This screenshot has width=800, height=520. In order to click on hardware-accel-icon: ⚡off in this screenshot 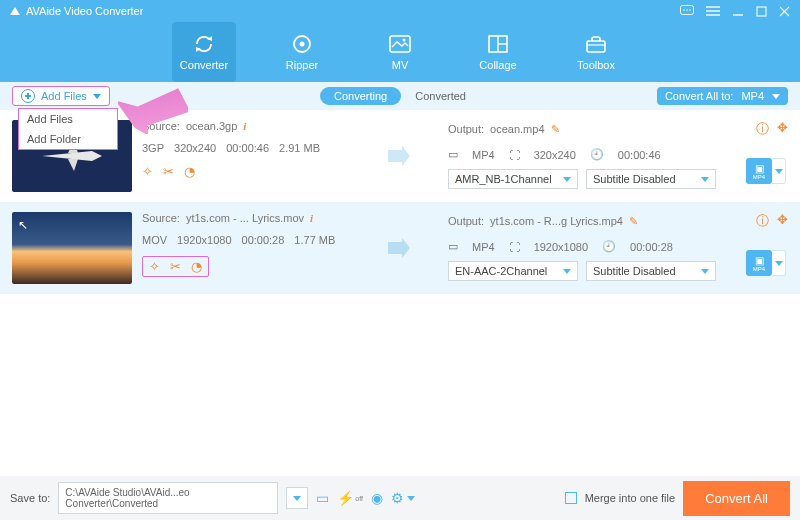, I will do `click(350, 498)`.